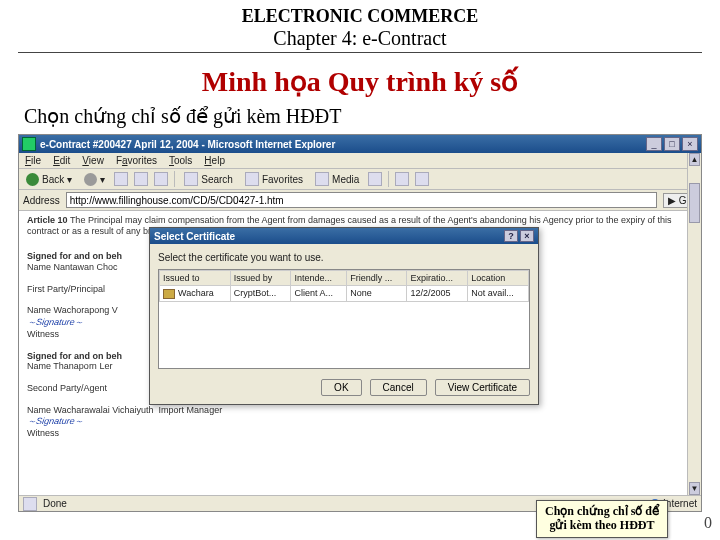 This screenshot has height=540, width=720. What do you see at coordinates (121, 179) in the screenshot?
I see `stop-icon` at bounding box center [121, 179].